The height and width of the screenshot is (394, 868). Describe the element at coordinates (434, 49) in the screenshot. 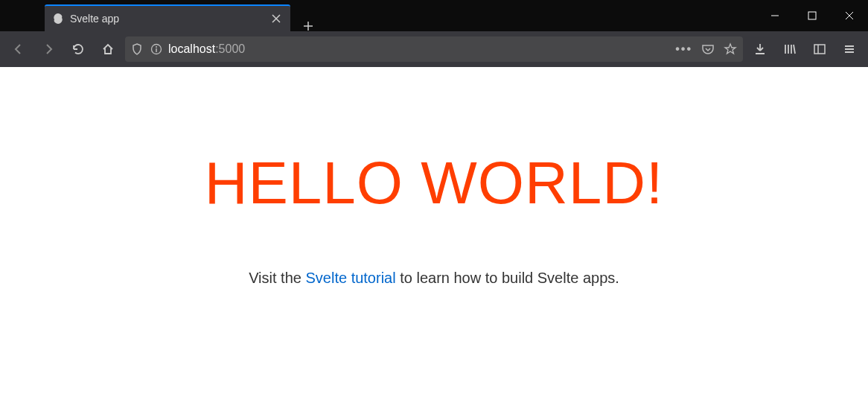

I see `url-bar: localhost:5000 •••` at that location.